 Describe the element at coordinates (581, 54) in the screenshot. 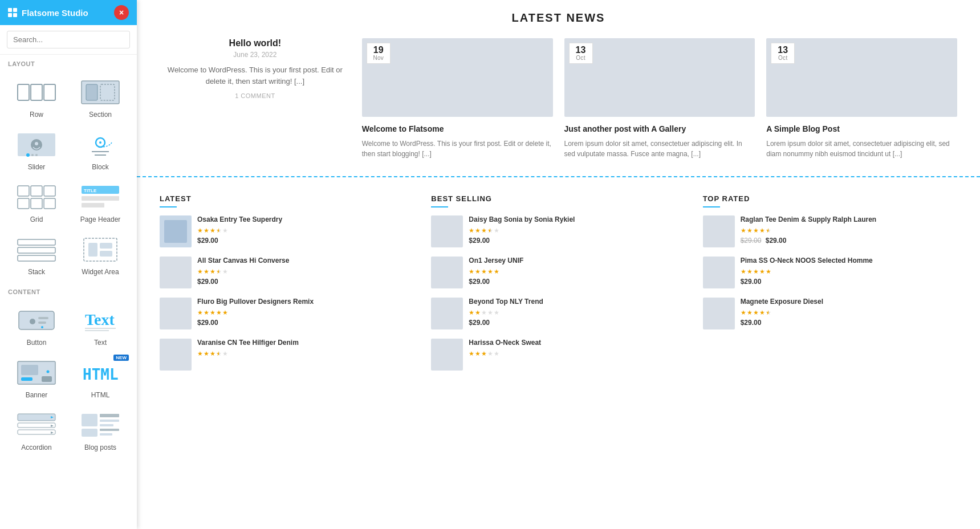

I see `date-badge-1: 13 Oct` at that location.